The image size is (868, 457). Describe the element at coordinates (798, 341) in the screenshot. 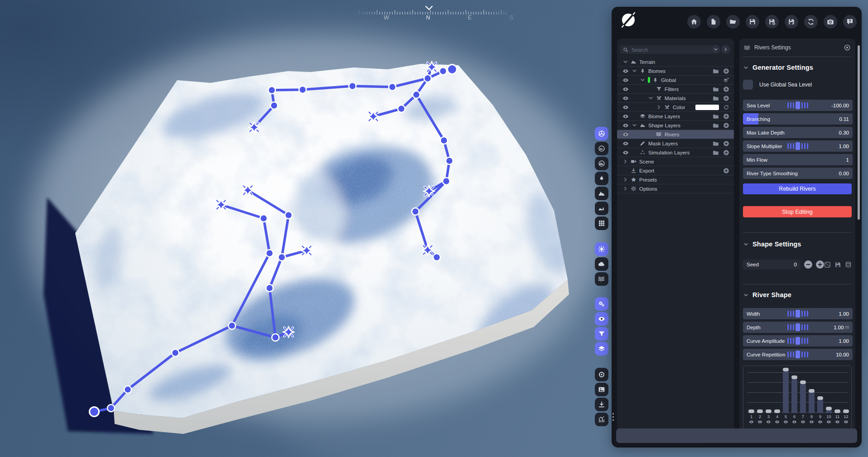

I see `slider-curve-amplitude: Curve Amplitude1.00` at that location.